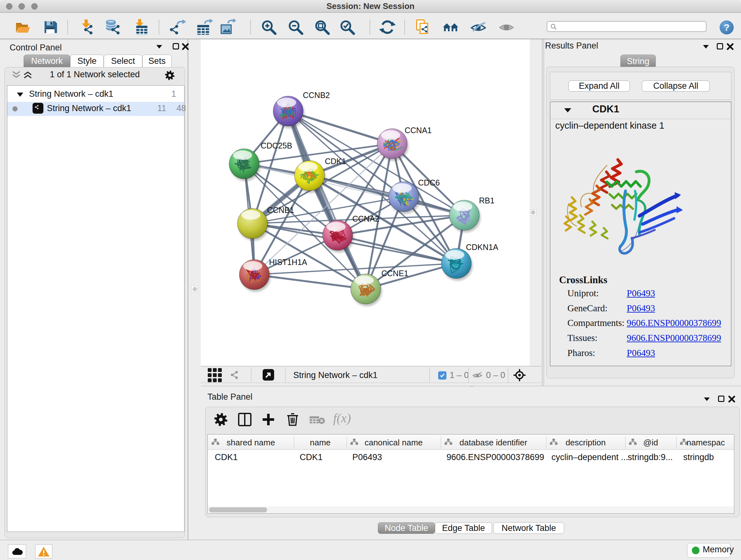 The image size is (741, 560). I want to click on svg-text: CDK1, so click(336, 161).